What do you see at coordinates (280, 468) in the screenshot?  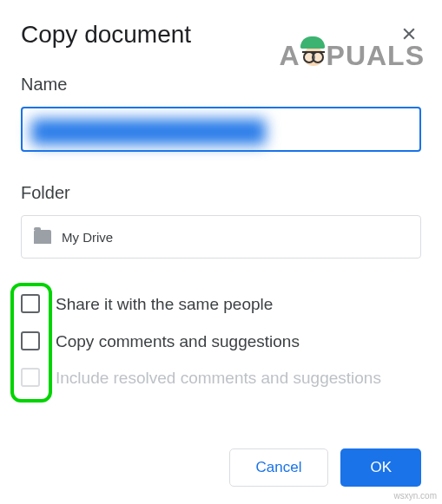 I see `cancel-button: Cancel` at bounding box center [280, 468].